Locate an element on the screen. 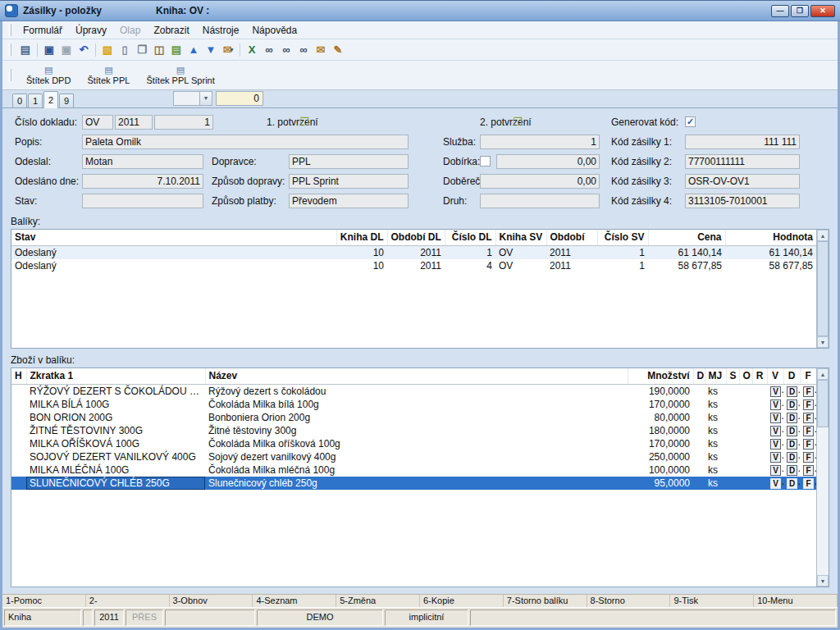 Image resolution: width=840 pixels, height=630 pixels. undo-icon: ↶ is located at coordinates (84, 50).